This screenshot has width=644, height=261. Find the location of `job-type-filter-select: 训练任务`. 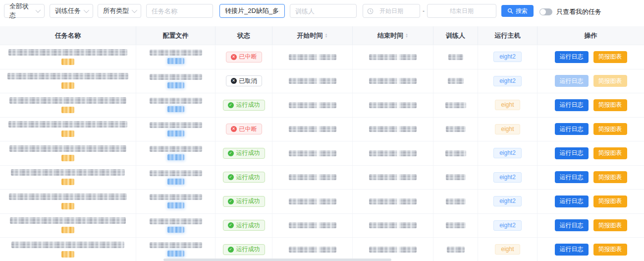

job-type-filter-select: 训练任务 is located at coordinates (71, 11).